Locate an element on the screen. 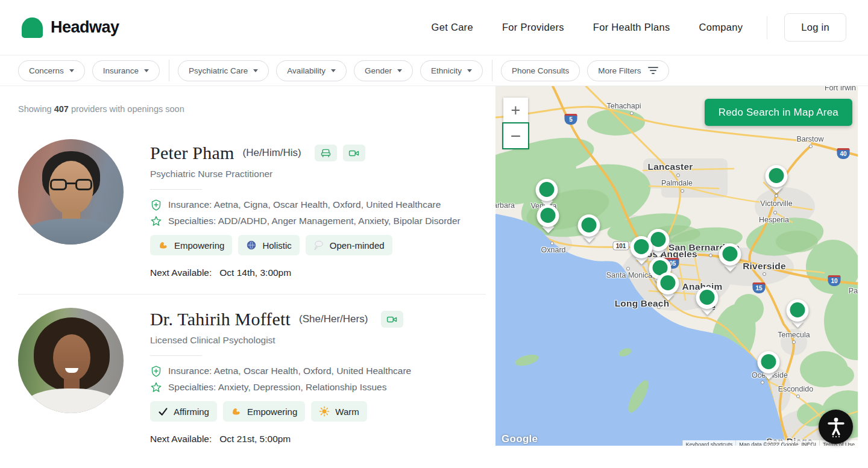  filter-concerns: Concerns is located at coordinates (52, 71).